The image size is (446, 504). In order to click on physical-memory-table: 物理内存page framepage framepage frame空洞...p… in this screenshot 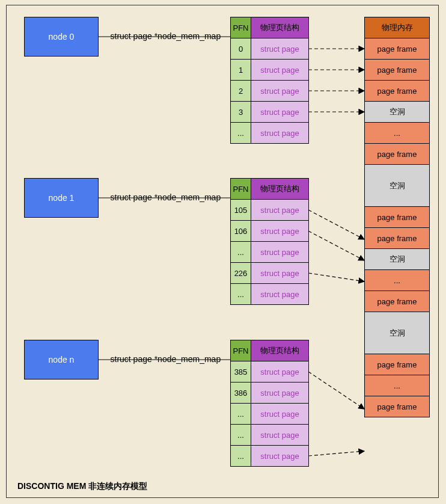, I will do `click(397, 217)`.